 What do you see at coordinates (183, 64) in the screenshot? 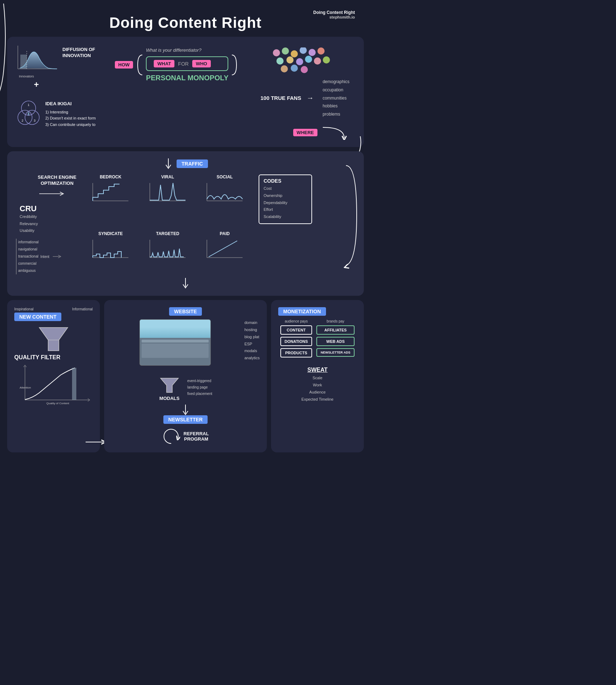
I see `for-text: FOR` at bounding box center [183, 64].